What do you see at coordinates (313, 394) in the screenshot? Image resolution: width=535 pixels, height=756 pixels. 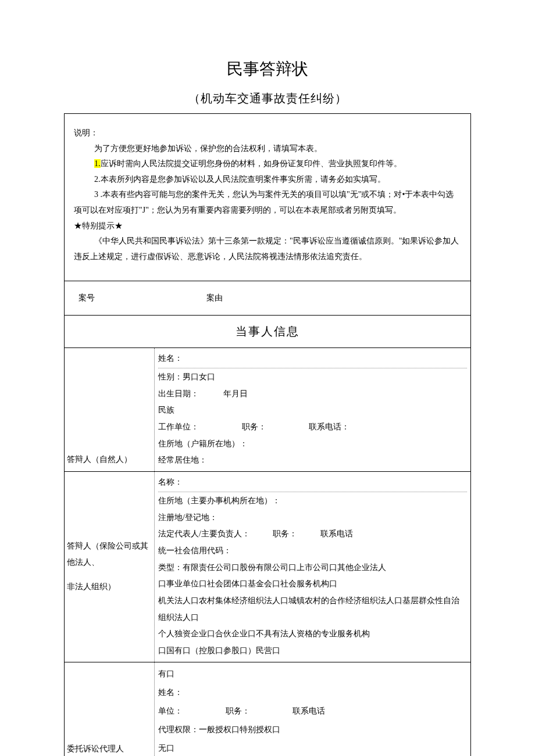 I see `dob-field: 出生日期： 年月日` at bounding box center [313, 394].